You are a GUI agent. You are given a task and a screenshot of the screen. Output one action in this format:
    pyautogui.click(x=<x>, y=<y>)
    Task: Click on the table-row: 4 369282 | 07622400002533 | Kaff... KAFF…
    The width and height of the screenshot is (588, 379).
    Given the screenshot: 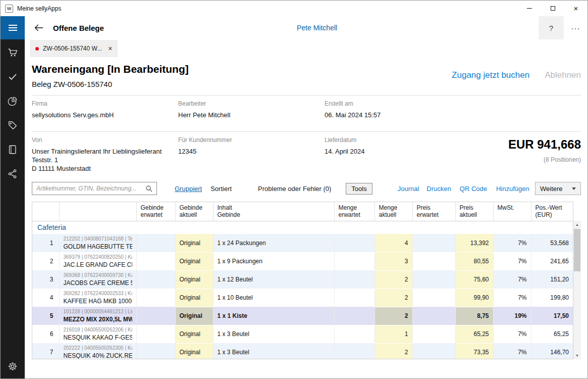 What is the action you would take?
    pyautogui.click(x=303, y=298)
    